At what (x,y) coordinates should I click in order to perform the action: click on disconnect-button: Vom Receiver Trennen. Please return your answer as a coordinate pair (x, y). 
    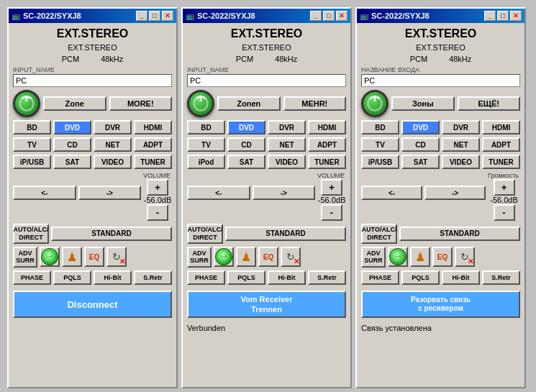
    Looking at the image, I should click on (266, 304).